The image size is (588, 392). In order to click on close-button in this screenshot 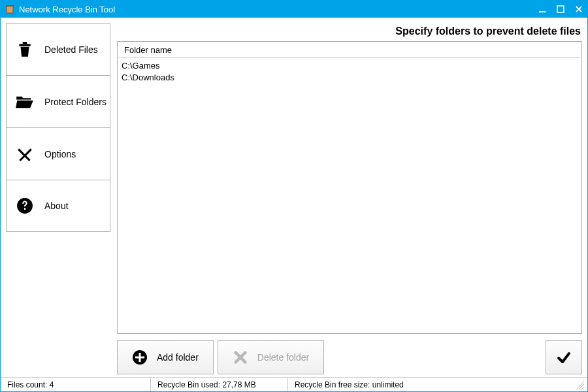, I will do `click(579, 9)`.